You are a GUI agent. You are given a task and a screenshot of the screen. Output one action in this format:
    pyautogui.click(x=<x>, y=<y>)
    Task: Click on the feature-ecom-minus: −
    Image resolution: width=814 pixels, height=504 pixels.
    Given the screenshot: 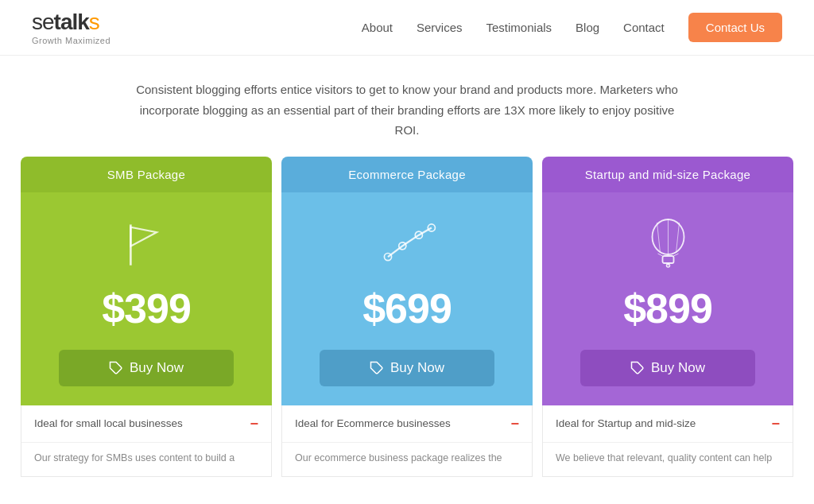 What is the action you would take?
    pyautogui.click(x=515, y=424)
    